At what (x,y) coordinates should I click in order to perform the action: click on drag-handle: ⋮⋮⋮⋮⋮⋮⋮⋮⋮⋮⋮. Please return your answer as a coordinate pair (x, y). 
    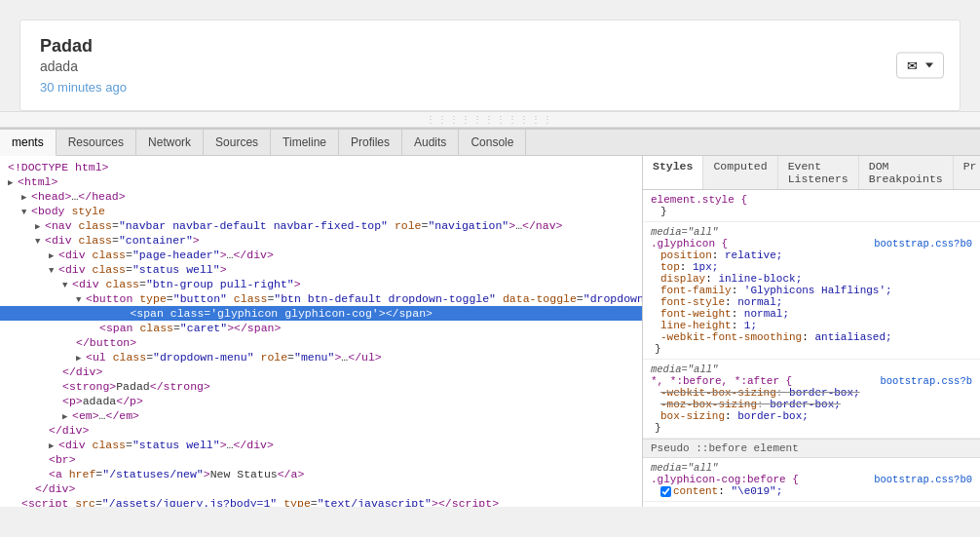
    Looking at the image, I should click on (490, 119).